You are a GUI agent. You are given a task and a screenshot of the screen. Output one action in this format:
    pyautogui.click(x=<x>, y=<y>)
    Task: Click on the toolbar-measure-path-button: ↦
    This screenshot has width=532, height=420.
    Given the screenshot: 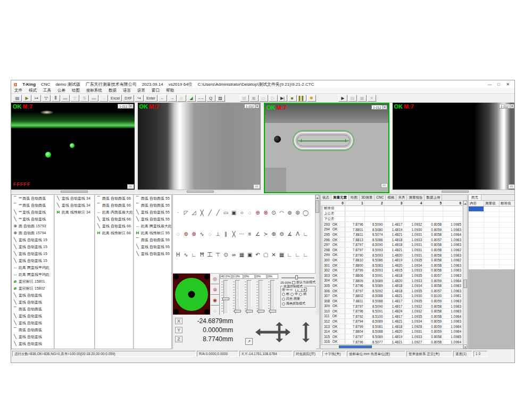 What is the action you would take?
    pyautogui.click(x=36, y=98)
    